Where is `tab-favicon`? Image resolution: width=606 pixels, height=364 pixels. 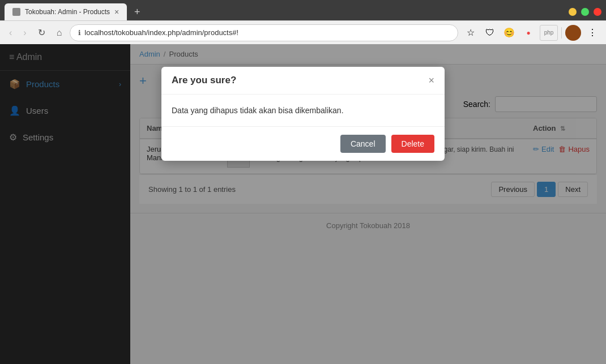
tab-favicon is located at coordinates (16, 12).